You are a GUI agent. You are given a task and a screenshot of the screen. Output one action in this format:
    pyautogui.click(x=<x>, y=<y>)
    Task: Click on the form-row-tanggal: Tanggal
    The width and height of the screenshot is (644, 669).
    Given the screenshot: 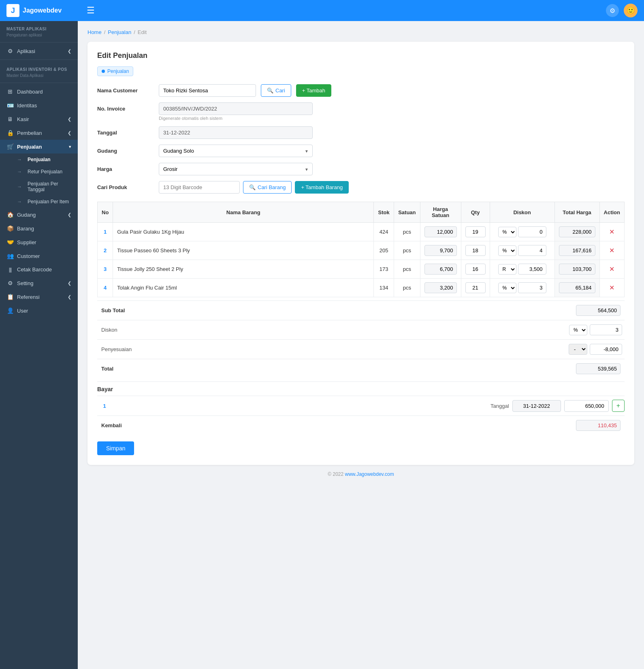 What is the action you would take?
    pyautogui.click(x=361, y=133)
    